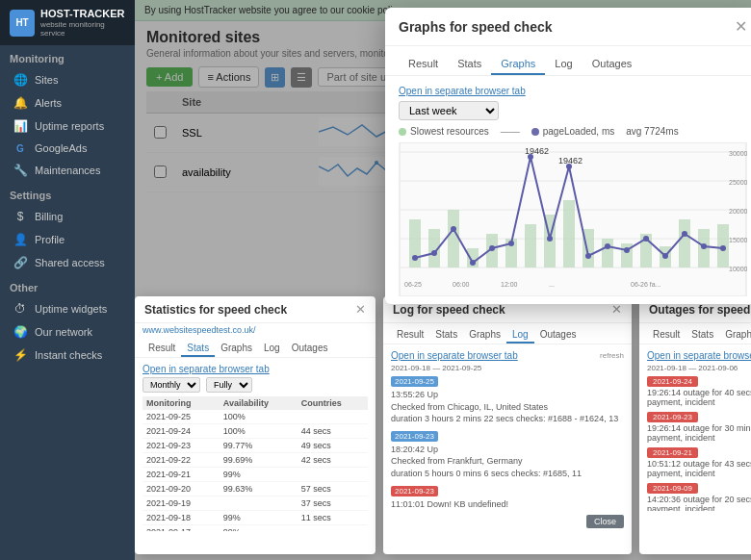 This screenshot has width=751, height=560. Describe the element at coordinates (454, 356) in the screenshot. I see `log-open-tab: Open in separate browser tab` at that location.